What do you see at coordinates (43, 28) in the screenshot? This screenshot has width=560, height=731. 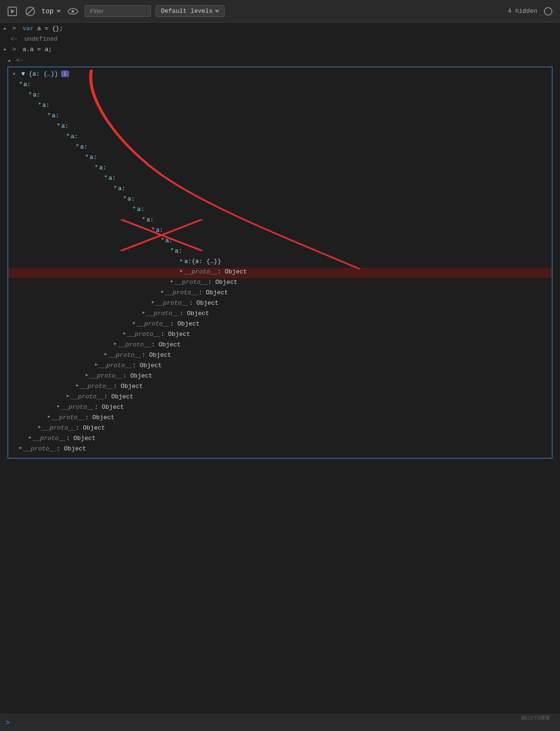 I see `code-line-1: var a = {};` at bounding box center [43, 28].